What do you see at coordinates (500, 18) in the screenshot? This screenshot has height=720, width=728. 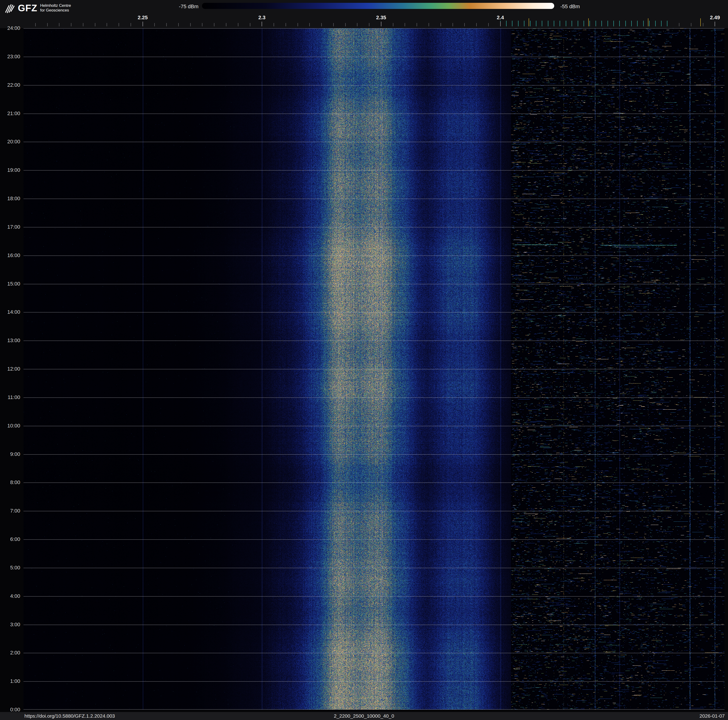 I see `freq-axis-label: 2.4` at bounding box center [500, 18].